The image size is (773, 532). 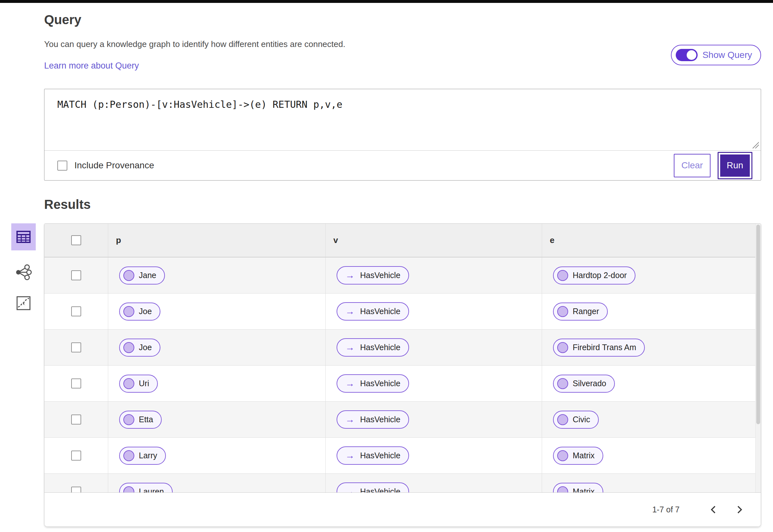 I want to click on node-label: Silverado, so click(x=590, y=383).